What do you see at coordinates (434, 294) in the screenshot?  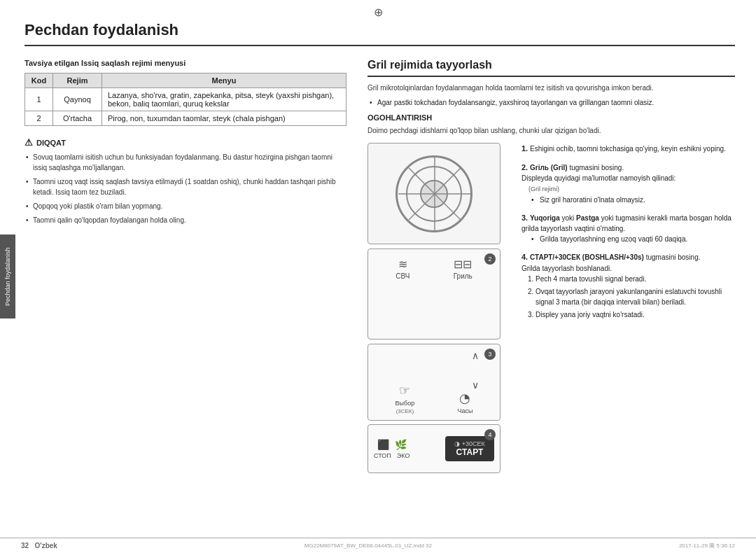 I see `panel-buttons-section: 2 ≋ СВЧ ⊟⊟ Гриль` at bounding box center [434, 294].